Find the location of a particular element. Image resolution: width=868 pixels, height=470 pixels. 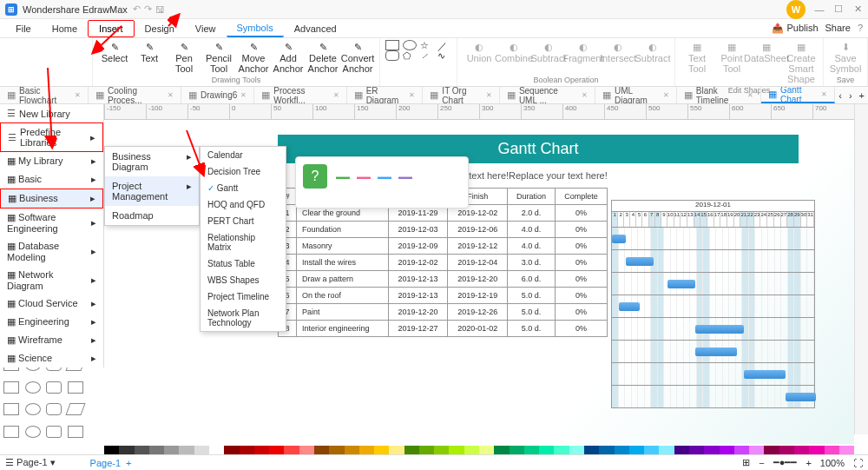

lib-network-diagram: ▦ Network Diagram▸ is located at coordinates (52, 280).